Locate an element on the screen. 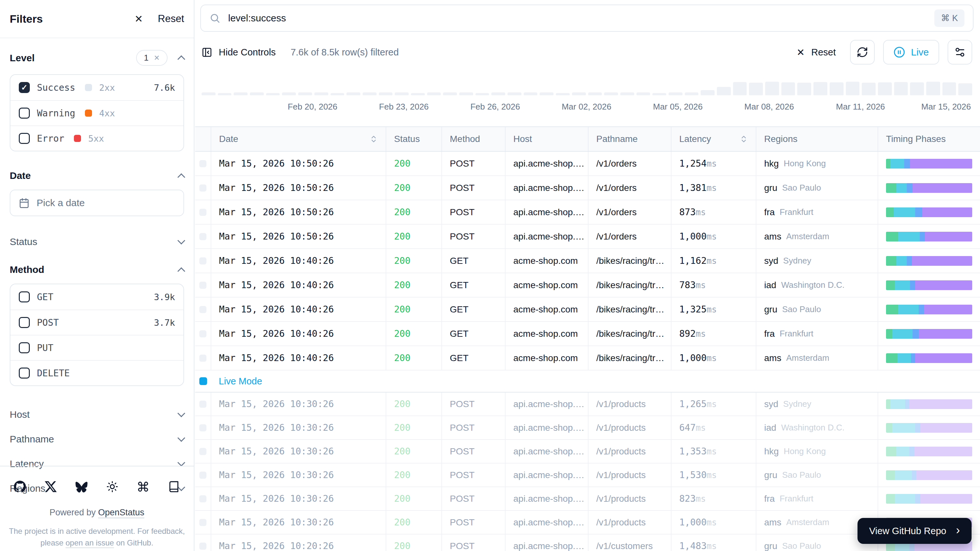 This screenshot has height=551, width=980. method-option-post: POST3.7k is located at coordinates (97, 322).